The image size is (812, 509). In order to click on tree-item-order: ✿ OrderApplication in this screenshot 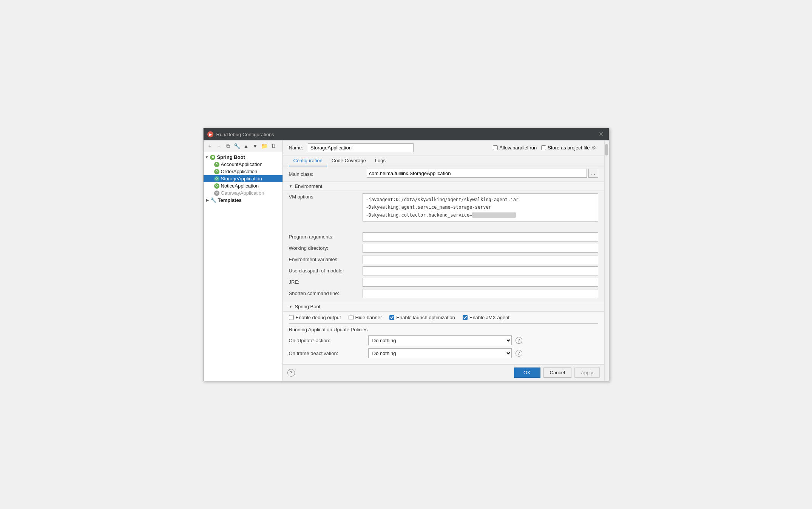, I will do `click(243, 171)`.